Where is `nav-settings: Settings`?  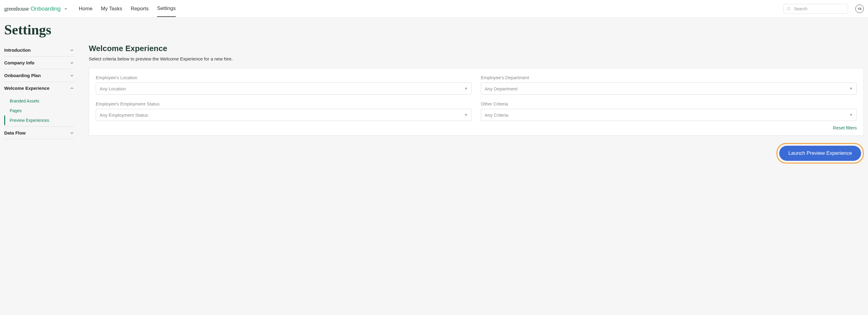
nav-settings: Settings is located at coordinates (166, 9).